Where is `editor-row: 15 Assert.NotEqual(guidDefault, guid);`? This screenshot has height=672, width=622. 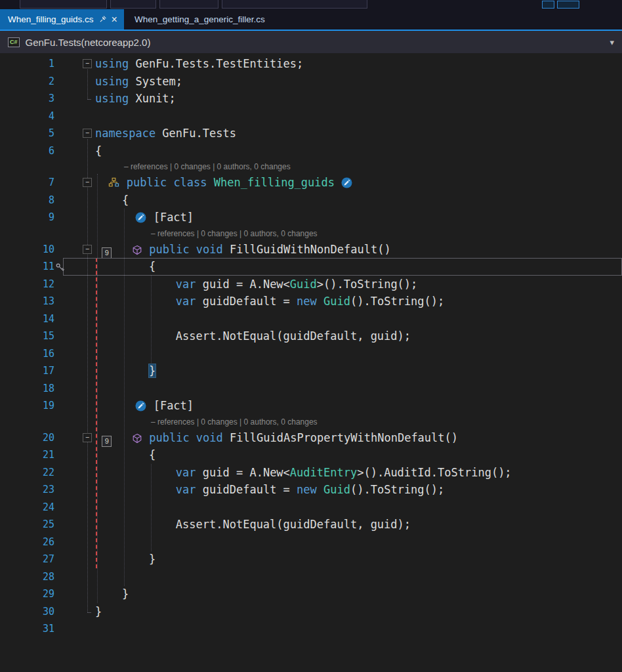 editor-row: 15 Assert.NotEqual(guidDefault, guid); is located at coordinates (311, 336).